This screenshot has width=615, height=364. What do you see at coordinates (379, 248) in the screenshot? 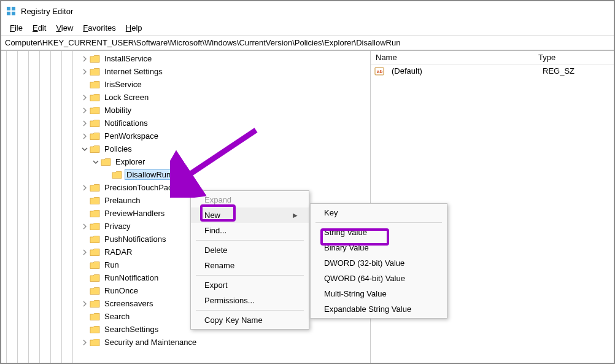
I see `ctx-new-binary: Binary Value` at bounding box center [379, 248].